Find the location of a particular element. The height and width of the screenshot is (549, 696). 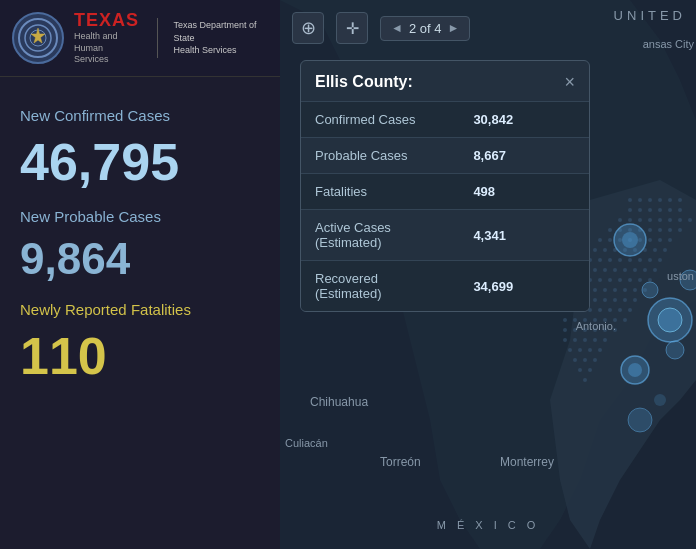

popup-header: Ellis County: × is located at coordinates (445, 81).